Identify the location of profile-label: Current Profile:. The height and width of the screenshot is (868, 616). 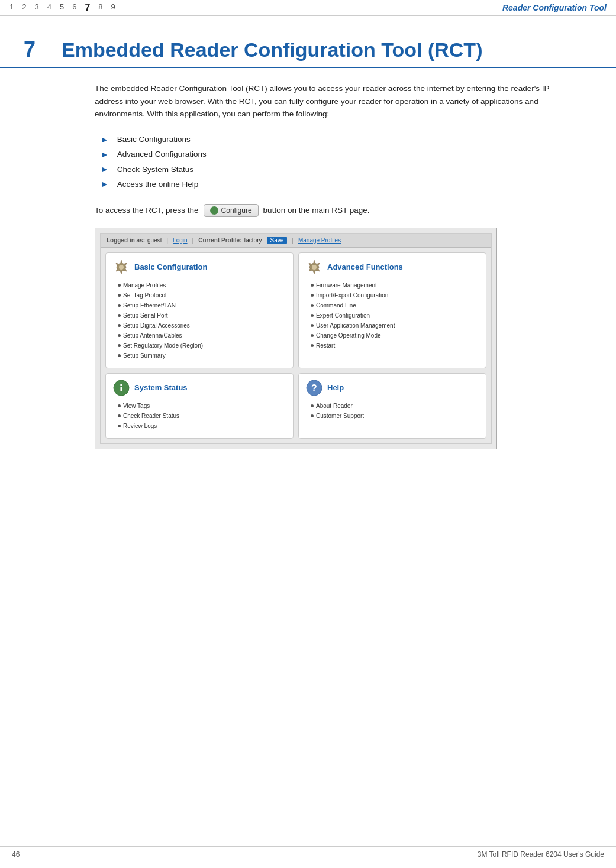
(220, 240).